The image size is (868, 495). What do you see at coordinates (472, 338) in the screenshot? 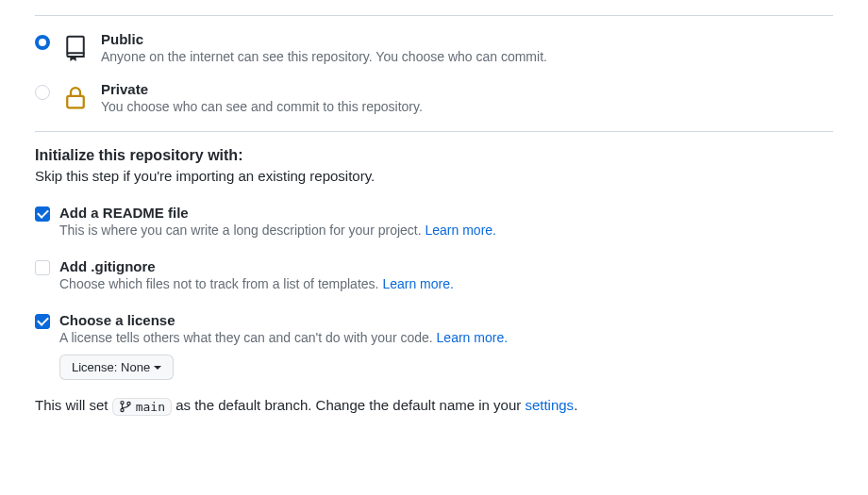
I see `license-learn-more-link: Learn more.` at bounding box center [472, 338].